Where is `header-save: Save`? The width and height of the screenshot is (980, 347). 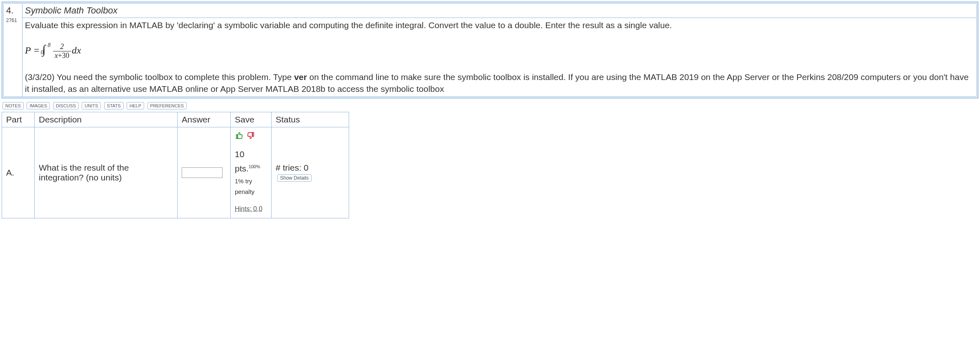 header-save: Save is located at coordinates (251, 120).